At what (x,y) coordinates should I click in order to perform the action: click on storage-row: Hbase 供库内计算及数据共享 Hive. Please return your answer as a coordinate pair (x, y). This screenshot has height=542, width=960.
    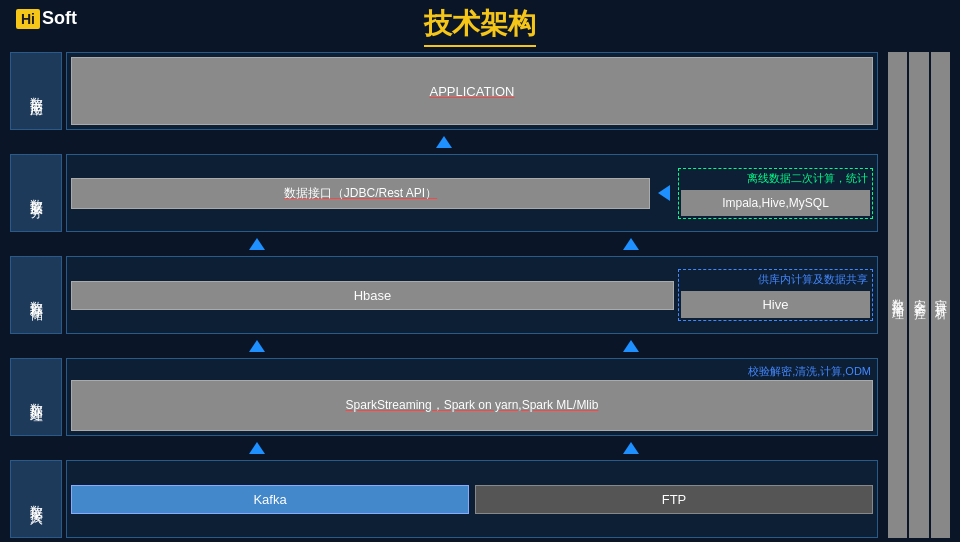
    Looking at the image, I should click on (472, 295).